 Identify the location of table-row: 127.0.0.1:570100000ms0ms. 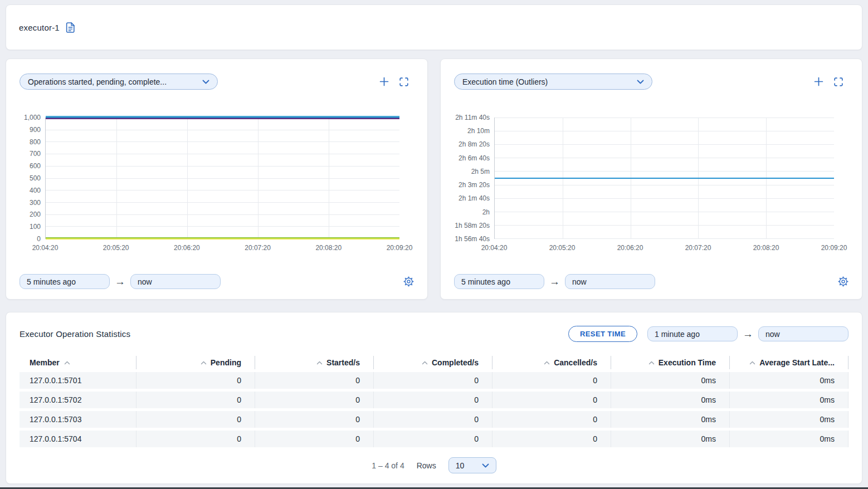
(434, 380).